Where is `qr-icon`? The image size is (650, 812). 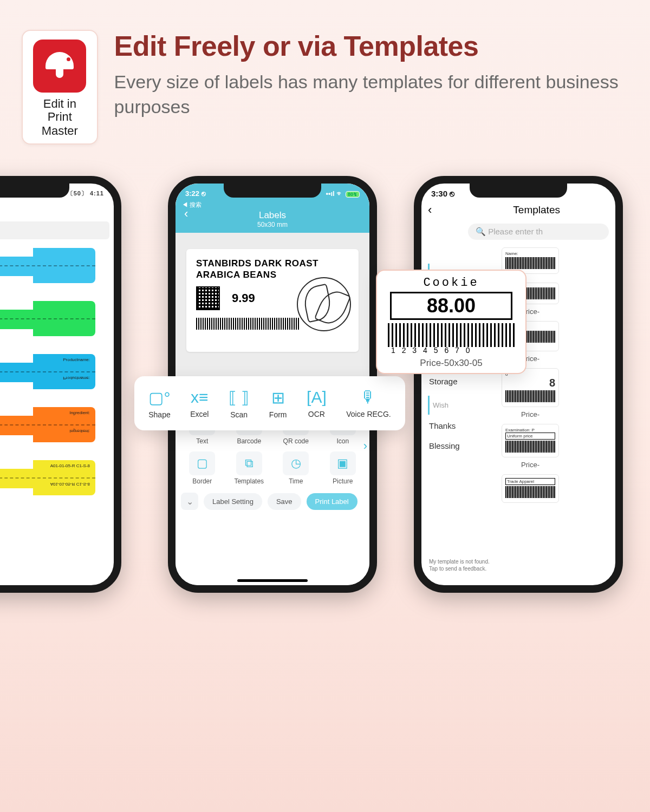
qr-icon is located at coordinates (208, 298).